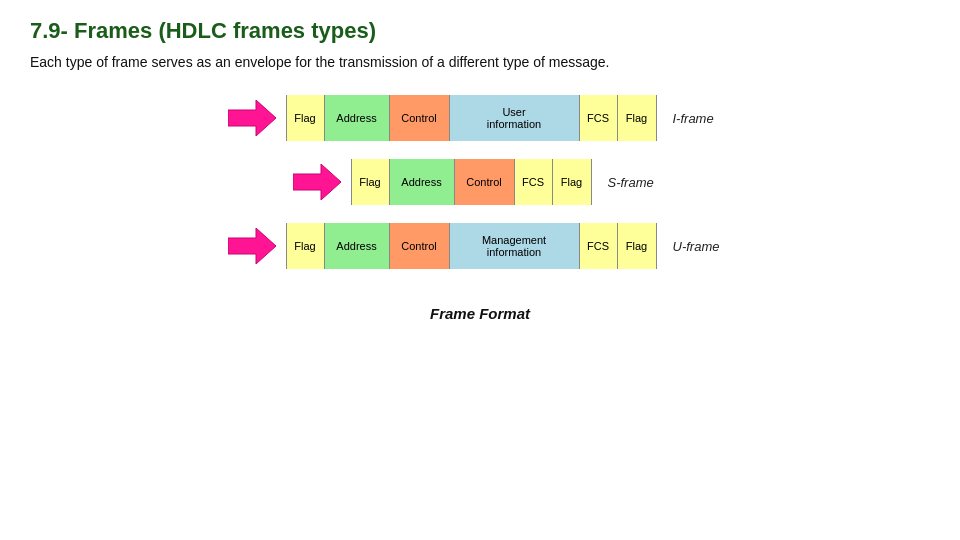  I want to click on i-frame-arrow, so click(252, 118).